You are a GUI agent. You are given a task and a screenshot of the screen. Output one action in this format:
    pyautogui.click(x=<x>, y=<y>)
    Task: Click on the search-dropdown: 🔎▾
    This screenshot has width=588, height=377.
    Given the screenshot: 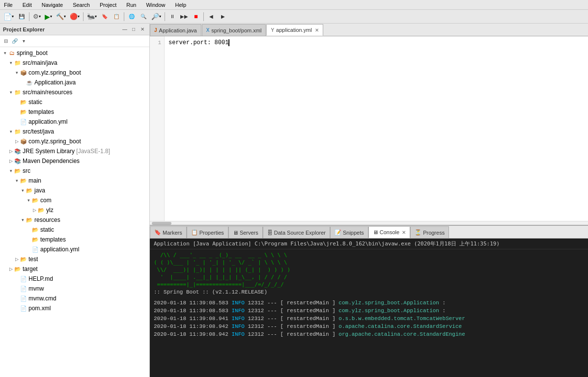 What is the action you would take?
    pyautogui.click(x=156, y=17)
    